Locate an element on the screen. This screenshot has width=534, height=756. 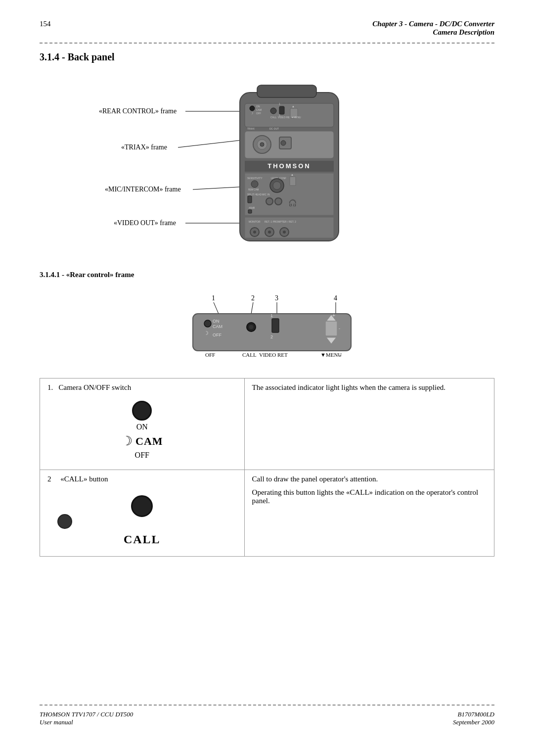
num4: 4 is located at coordinates (335, 298).